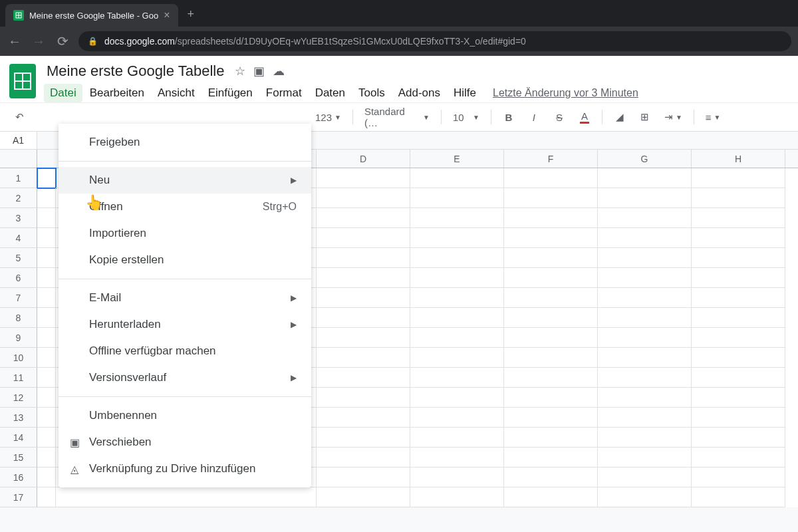 The image size is (798, 532). What do you see at coordinates (185, 180) in the screenshot?
I see `menu-item-neu: Neu▶` at bounding box center [185, 180].